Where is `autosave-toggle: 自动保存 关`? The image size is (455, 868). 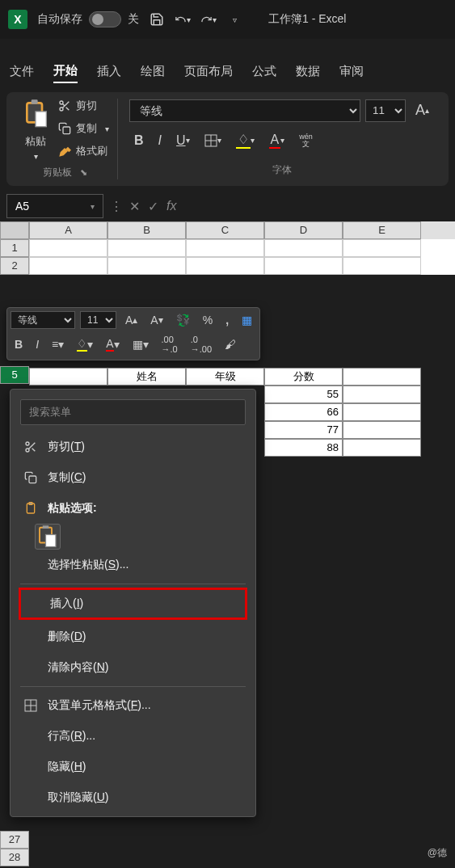 autosave-toggle: 自动保存 关 is located at coordinates (88, 19).